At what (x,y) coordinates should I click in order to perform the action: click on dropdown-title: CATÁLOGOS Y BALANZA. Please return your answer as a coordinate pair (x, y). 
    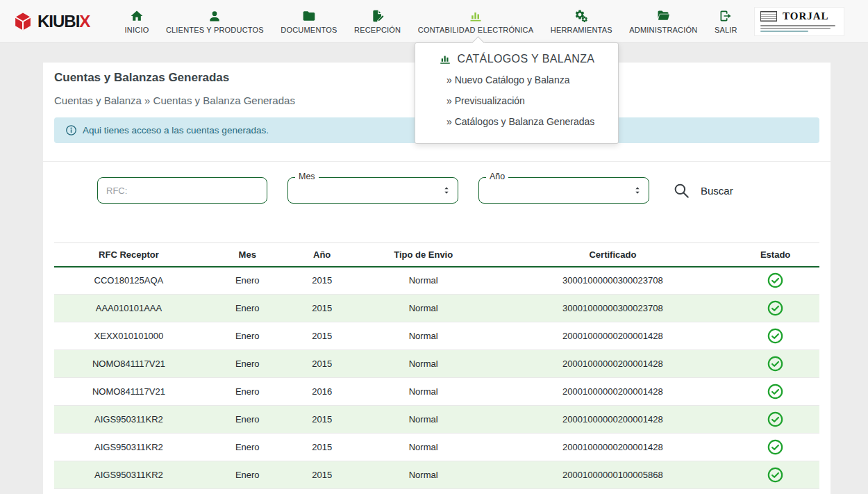
    Looking at the image, I should click on (517, 61).